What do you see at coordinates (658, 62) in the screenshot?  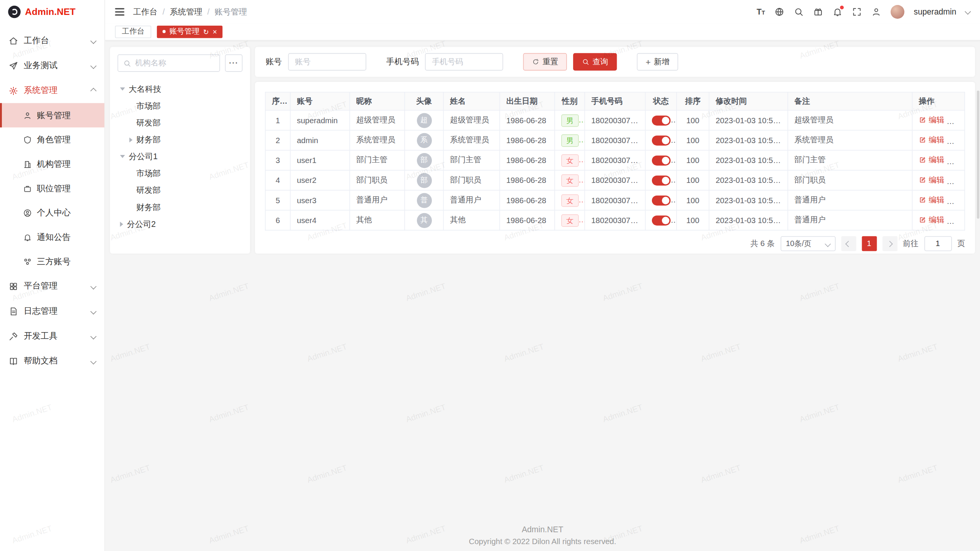 I see `add-button: 新增` at bounding box center [658, 62].